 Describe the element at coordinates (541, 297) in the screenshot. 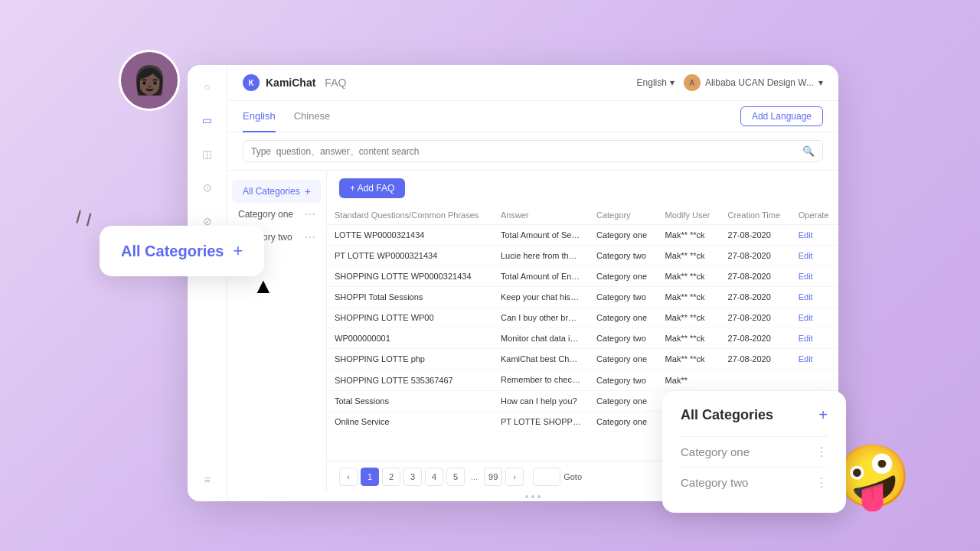

I see `cell-answer: Keep your chat history for a long` at that location.